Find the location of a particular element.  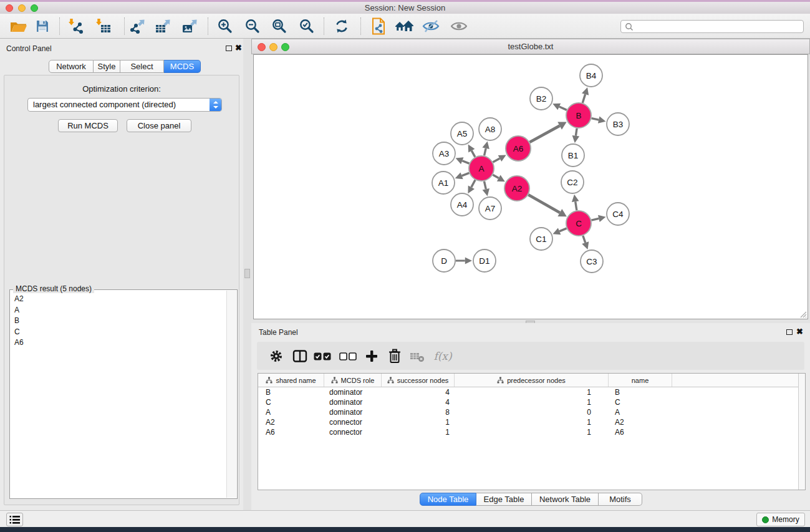

export-table-icon is located at coordinates (163, 26).